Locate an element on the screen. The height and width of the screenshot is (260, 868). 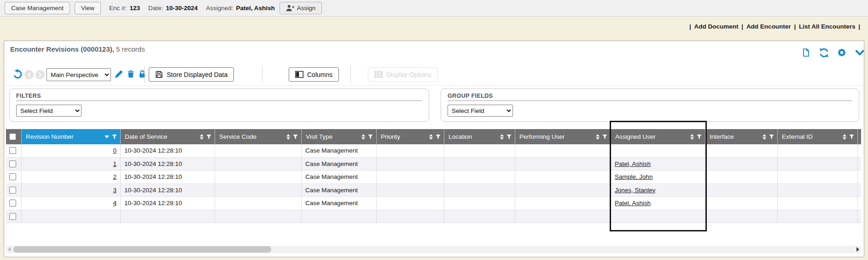
select-all-checkbox is located at coordinates (13, 136).